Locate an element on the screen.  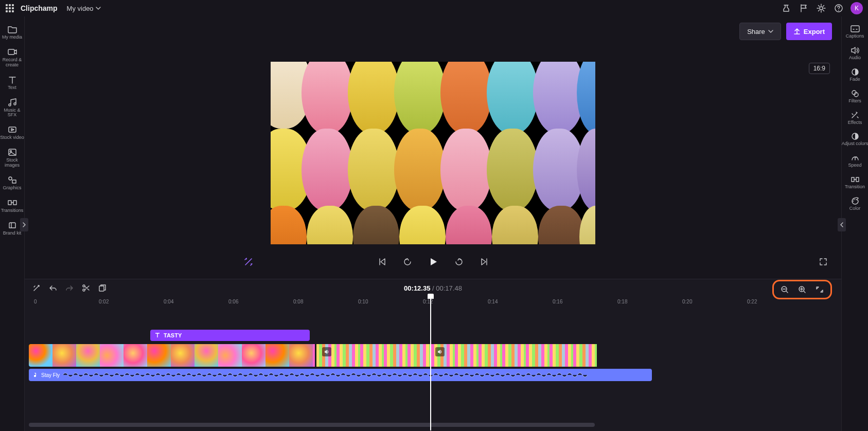
rightpanel-audio: Audio is located at coordinates (855, 53).